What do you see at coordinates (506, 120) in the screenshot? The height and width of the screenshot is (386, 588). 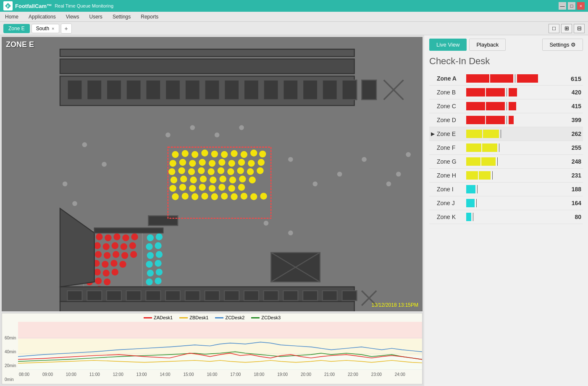 I see `zone-row-d: Zone D 399` at bounding box center [506, 120].